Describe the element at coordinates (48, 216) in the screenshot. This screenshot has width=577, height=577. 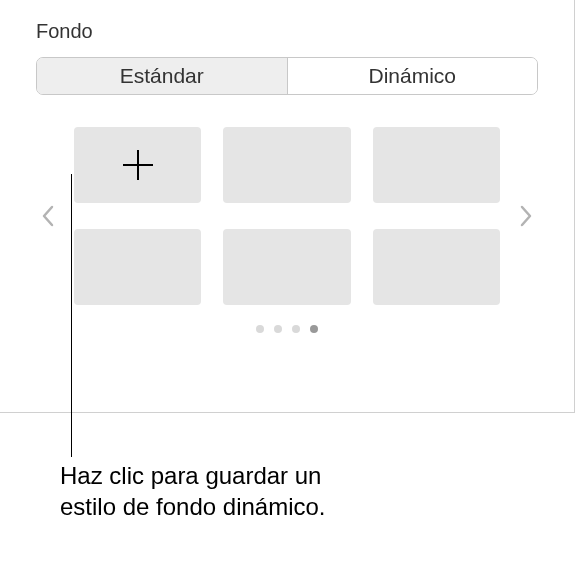
I see `prev-page-button` at that location.